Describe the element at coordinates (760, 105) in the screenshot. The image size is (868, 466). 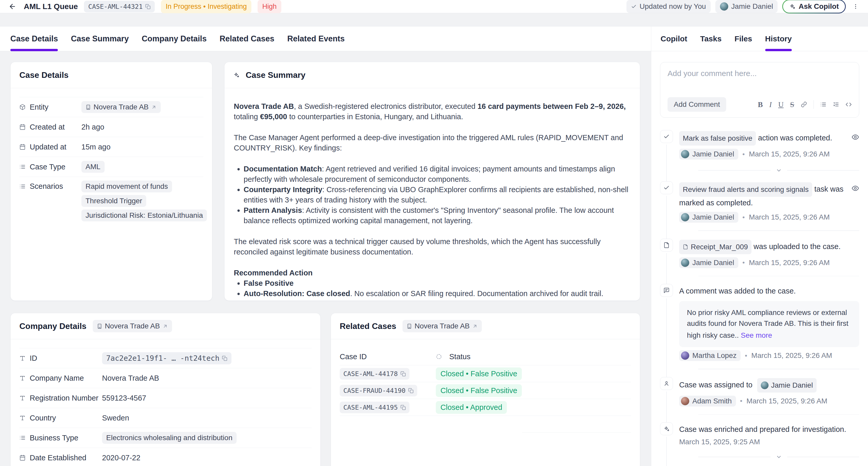
I see `bold-icon: B` at that location.